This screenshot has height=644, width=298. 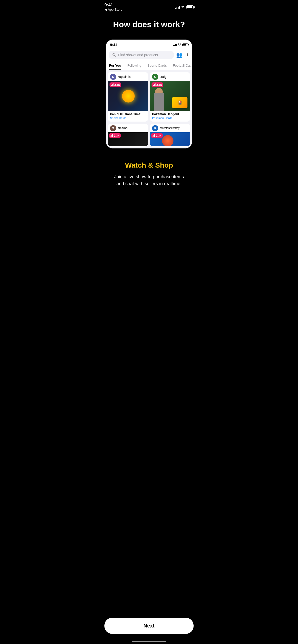 What do you see at coordinates (114, 5) in the screenshot?
I see `status-time: 9:41` at bounding box center [114, 5].